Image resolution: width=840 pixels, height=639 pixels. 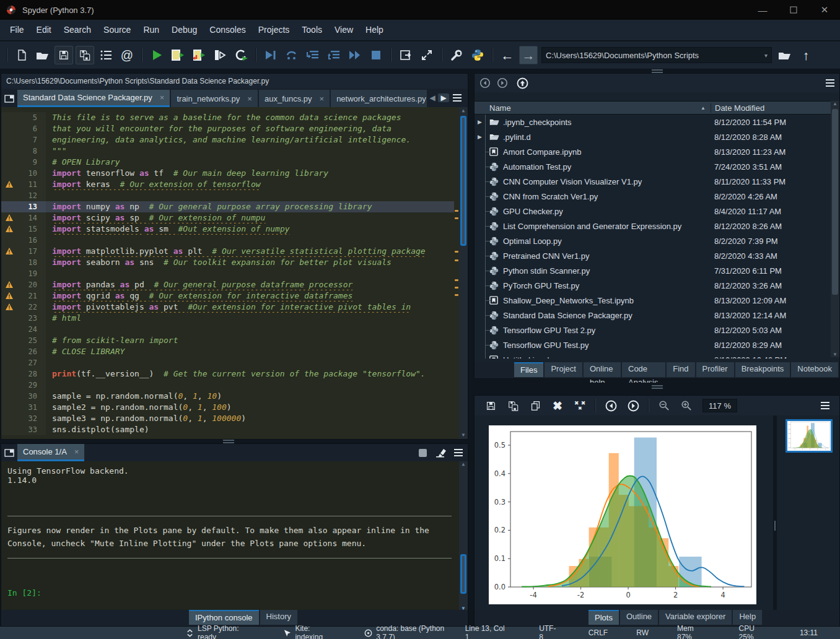 What do you see at coordinates (24, 151) in the screenshot?
I see `line-number-gutter: 8` at bounding box center [24, 151].